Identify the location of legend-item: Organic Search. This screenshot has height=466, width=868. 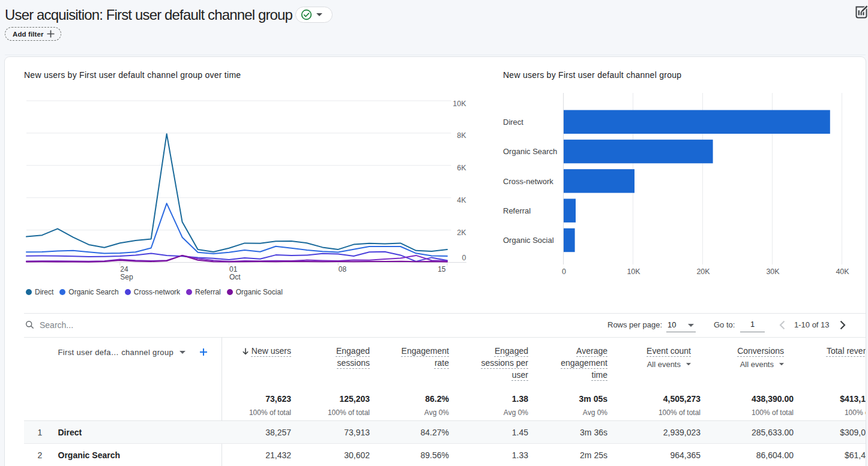
(89, 292).